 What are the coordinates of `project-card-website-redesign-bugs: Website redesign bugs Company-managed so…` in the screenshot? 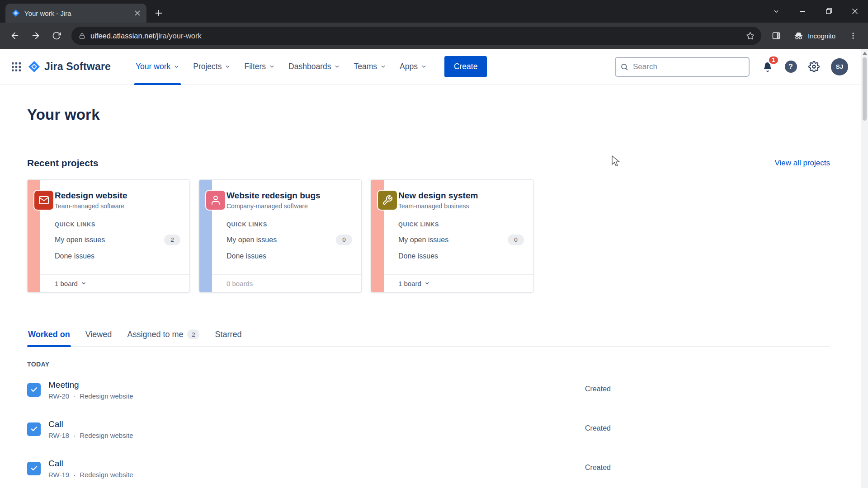 It's located at (280, 236).